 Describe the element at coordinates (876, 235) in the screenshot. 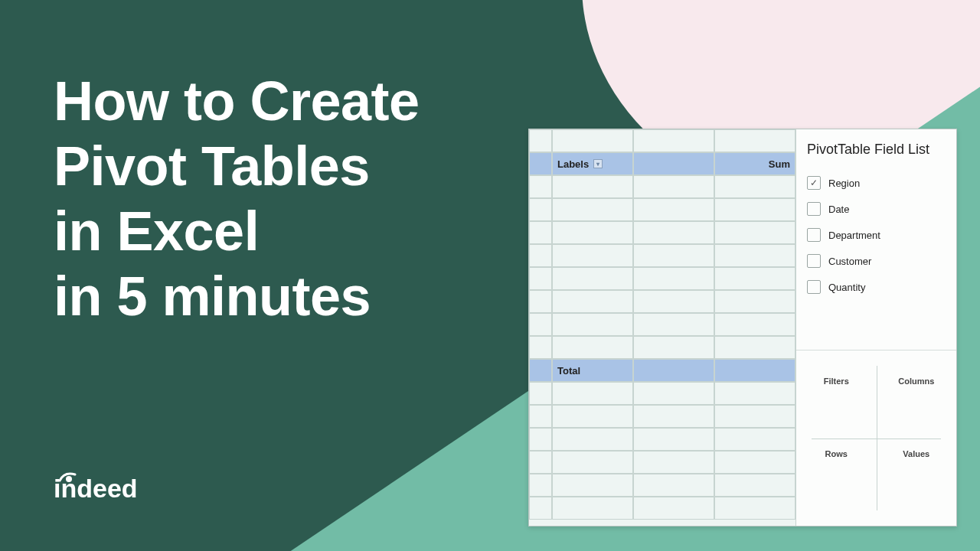

I see `field-item-department: Department` at that location.